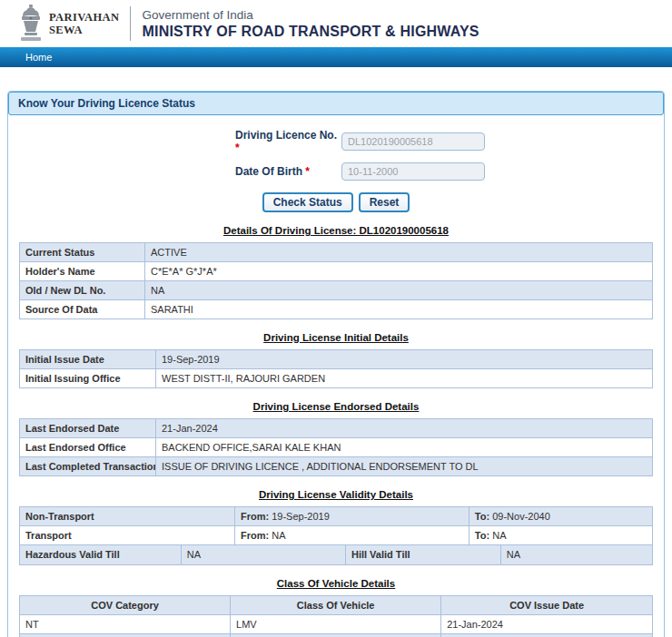 The image size is (672, 637). Describe the element at coordinates (400, 310) in the screenshot. I see `row-value: SARATHI` at that location.